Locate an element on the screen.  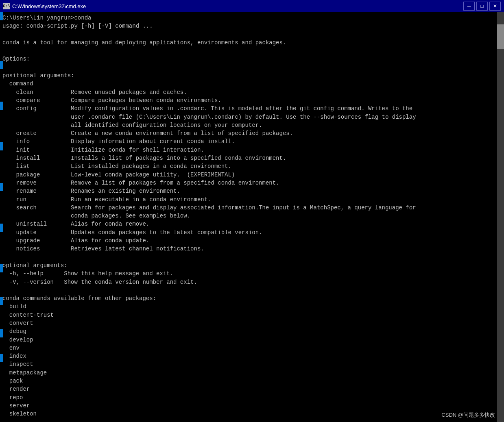
terminal-line: compare Compare packages between conda e… is located at coordinates (249, 100).